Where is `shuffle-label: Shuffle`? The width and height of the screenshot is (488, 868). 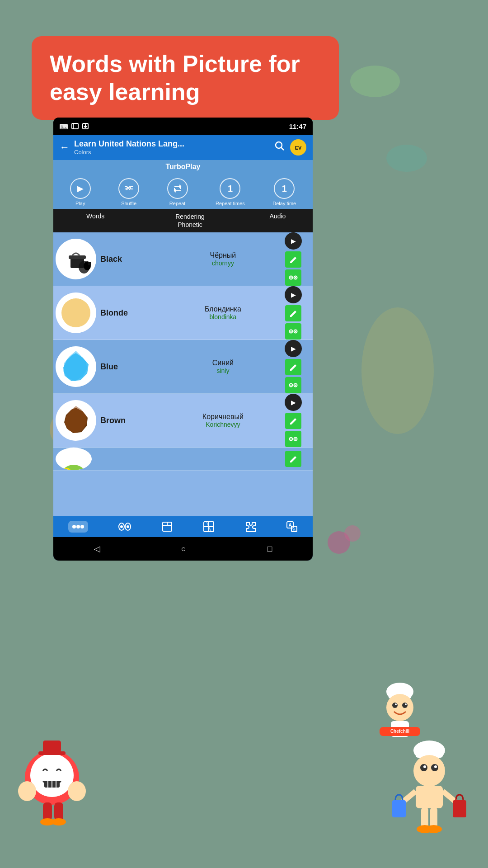
shuffle-label: Shuffle is located at coordinates (129, 203).